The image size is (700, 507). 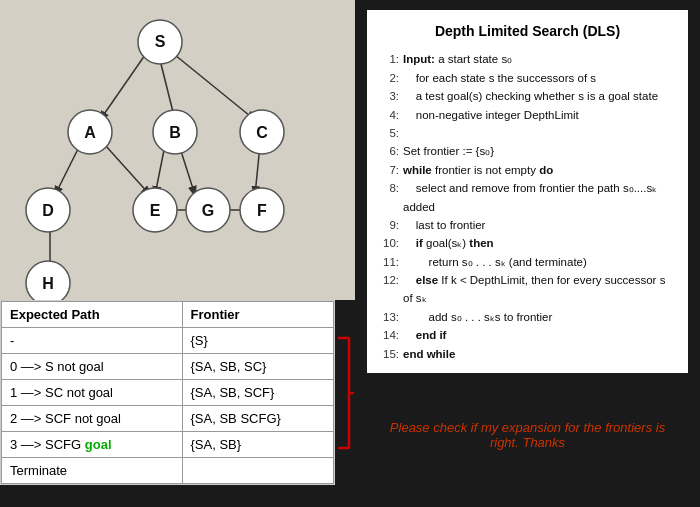 I want to click on line-num: 15:, so click(x=389, y=354).